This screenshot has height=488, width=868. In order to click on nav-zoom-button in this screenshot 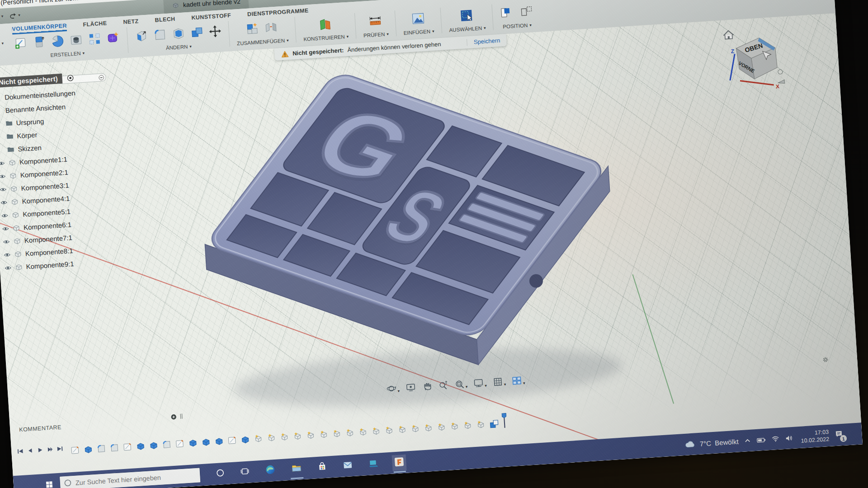, I will do `click(443, 385)`.